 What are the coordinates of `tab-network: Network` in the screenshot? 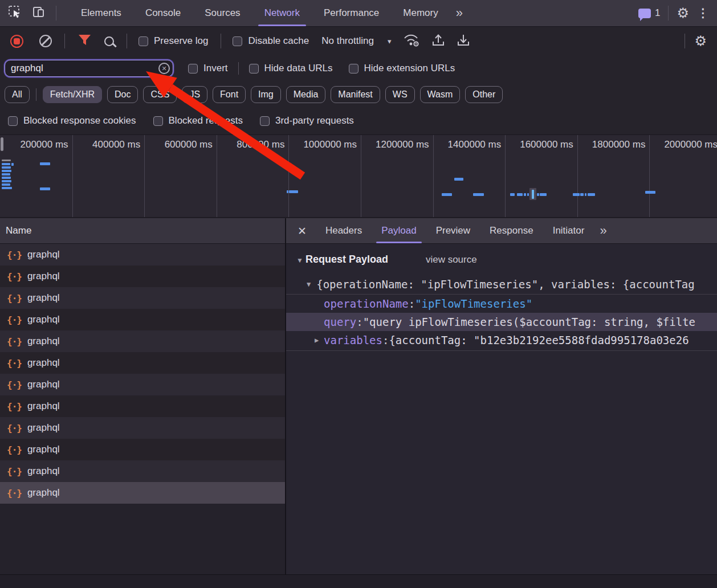 It's located at (282, 13).